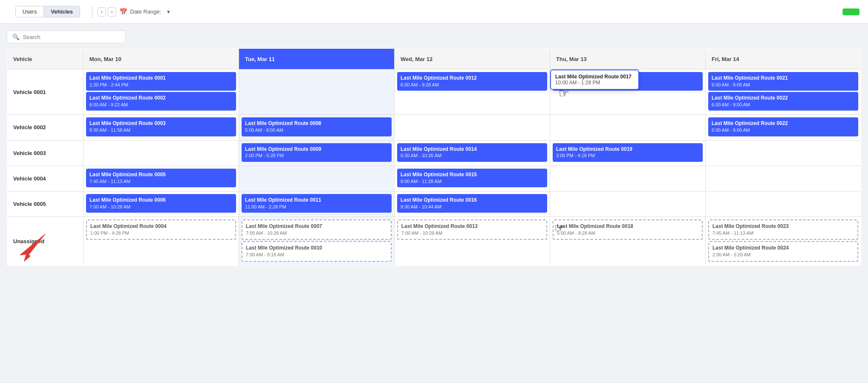 Image resolution: width=868 pixels, height=383 pixels. What do you see at coordinates (71, 37) in the screenshot?
I see `search-input` at bounding box center [71, 37].